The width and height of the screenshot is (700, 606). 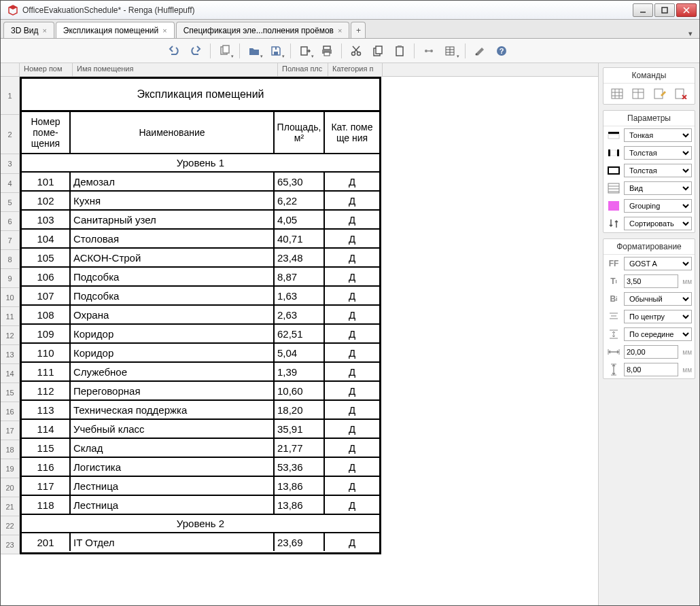 What do you see at coordinates (173, 429) in the screenshot?
I see `cell: Учебный класс` at bounding box center [173, 429].